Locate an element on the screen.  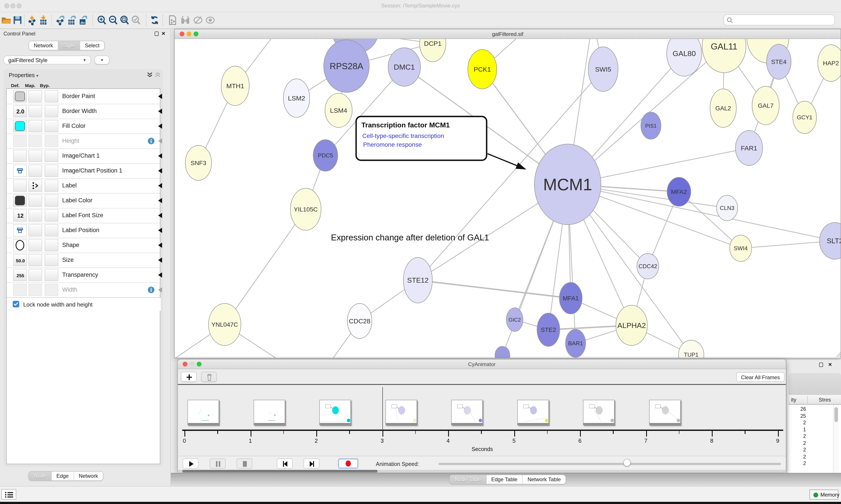
memory-button: Memory is located at coordinates (824, 494).